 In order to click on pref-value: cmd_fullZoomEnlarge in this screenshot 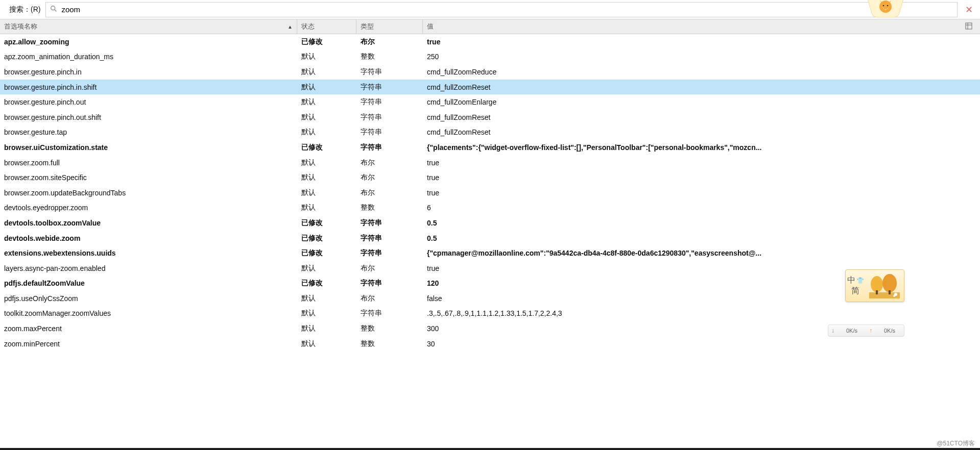, I will do `click(702, 102)`.